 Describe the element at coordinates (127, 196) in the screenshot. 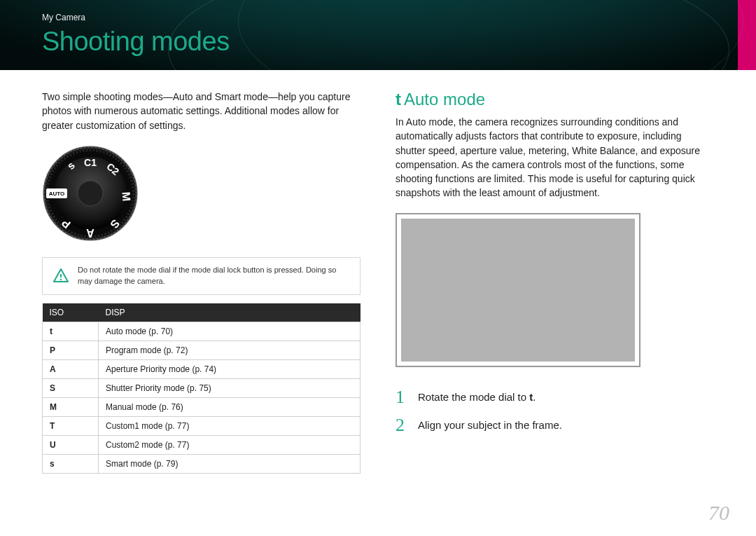

I see `svg-text: M` at that location.